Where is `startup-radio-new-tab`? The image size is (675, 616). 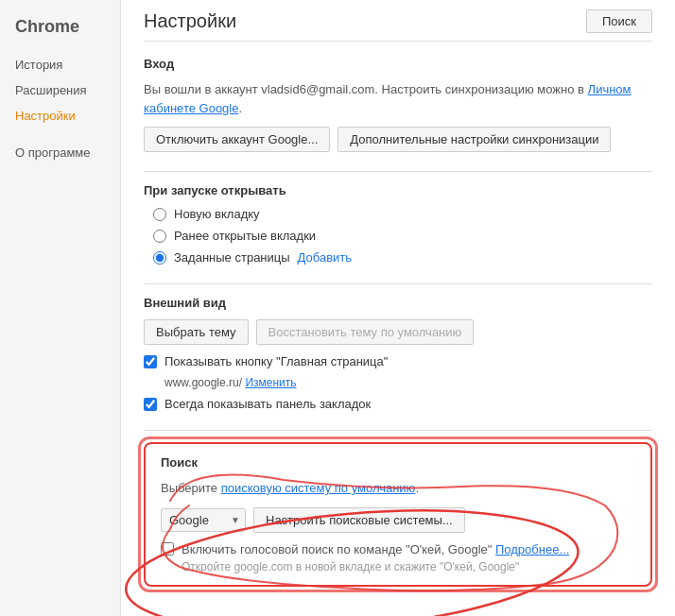 startup-radio-new-tab is located at coordinates (160, 214).